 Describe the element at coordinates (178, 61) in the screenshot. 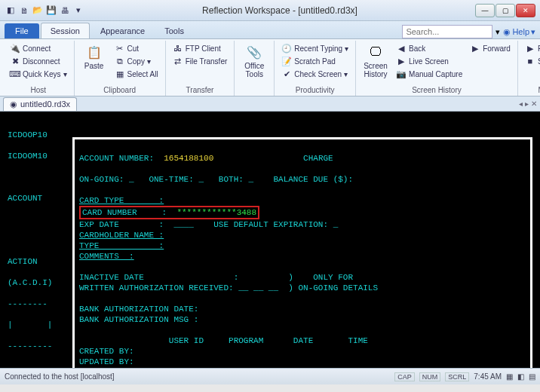

I see `filetransfer-icon: ⇄` at that location.